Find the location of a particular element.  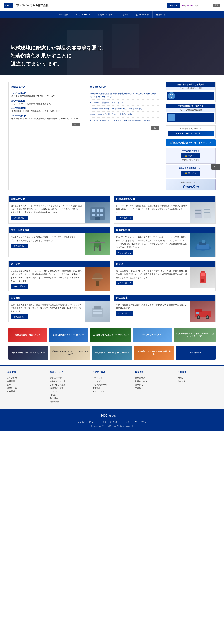

footer-item-contact: お問い合わせ is located at coordinates (197, 378).